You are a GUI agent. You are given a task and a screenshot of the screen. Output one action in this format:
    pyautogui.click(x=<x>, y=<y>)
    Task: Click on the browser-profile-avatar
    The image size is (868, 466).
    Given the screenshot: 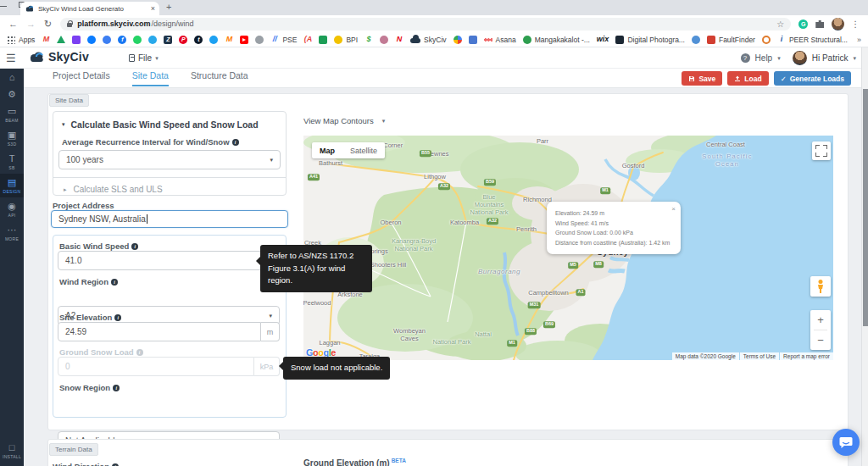 What is the action you would take?
    pyautogui.click(x=837, y=24)
    